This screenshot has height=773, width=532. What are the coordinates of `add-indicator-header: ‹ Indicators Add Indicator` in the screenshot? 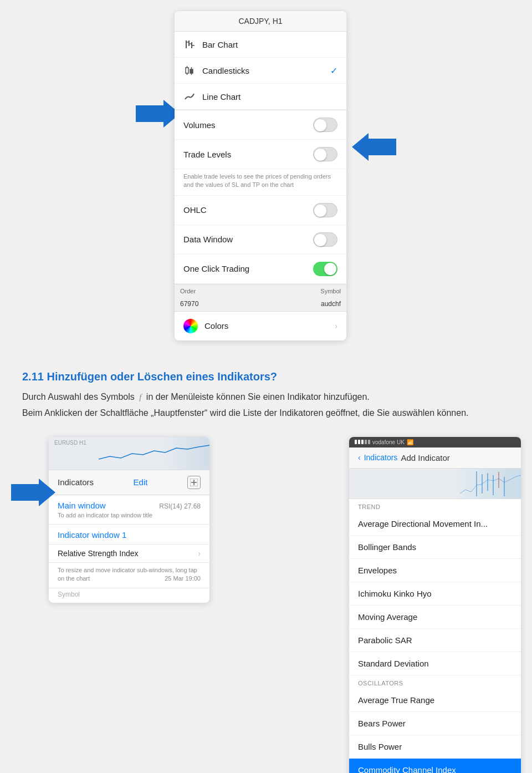 It's located at (435, 458).